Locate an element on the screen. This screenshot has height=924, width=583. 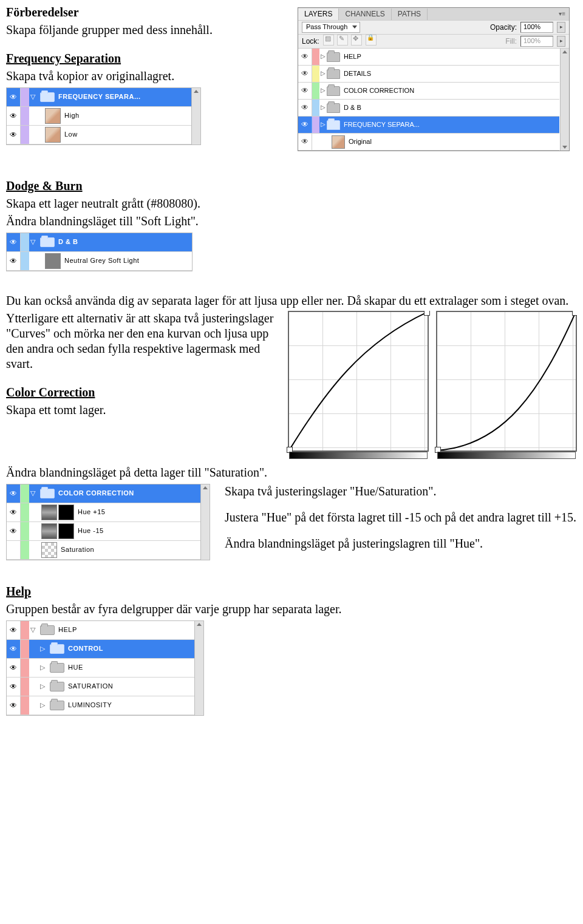
layer-row: 👁▷COLOR CORRECTION is located at coordinates (429, 91).